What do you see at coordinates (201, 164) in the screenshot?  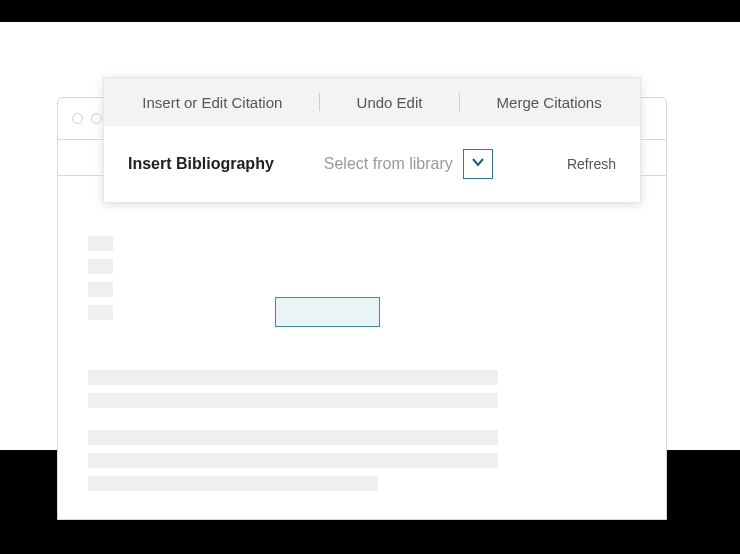 I see `insert-bibliography-button: Insert Bibliography` at bounding box center [201, 164].